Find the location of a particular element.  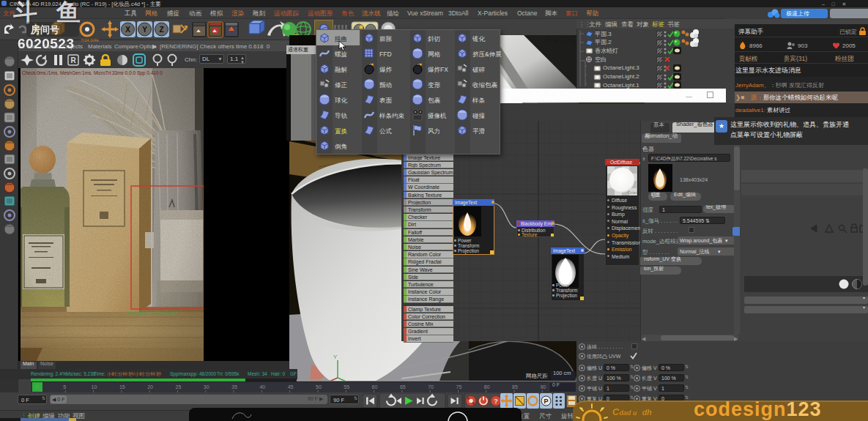

svg-text: 80 is located at coordinates (487, 387).